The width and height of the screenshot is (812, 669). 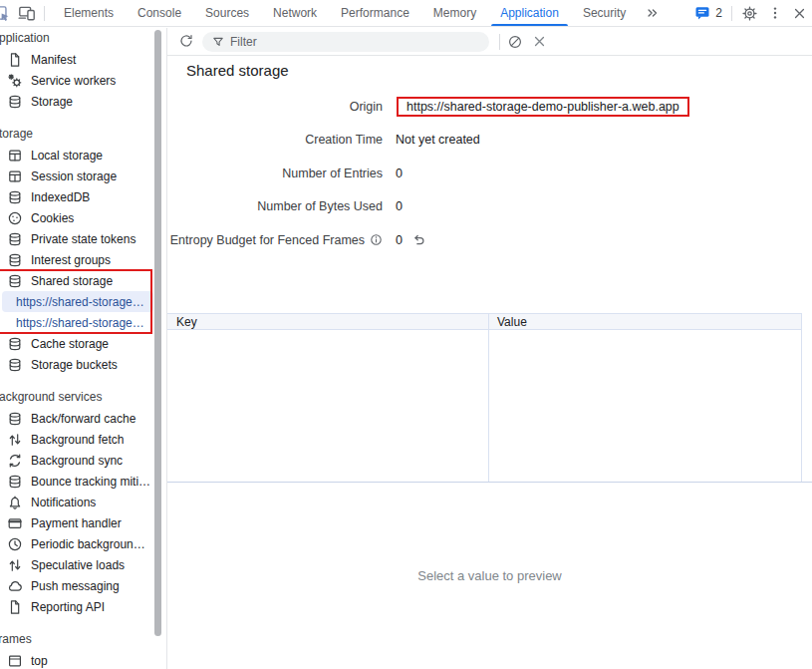 I want to click on tab-performance: Performance, so click(x=375, y=13).